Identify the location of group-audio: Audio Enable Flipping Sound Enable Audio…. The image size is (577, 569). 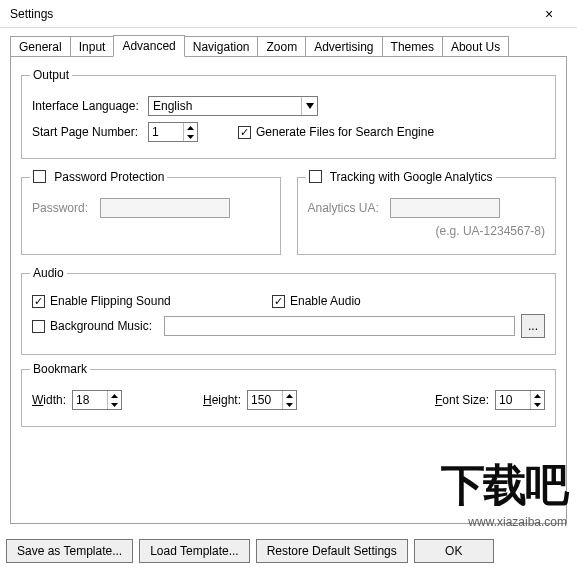
(288, 314).